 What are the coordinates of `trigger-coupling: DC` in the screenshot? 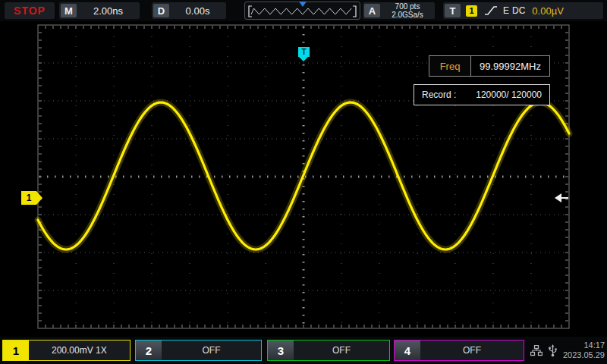 It's located at (519, 11).